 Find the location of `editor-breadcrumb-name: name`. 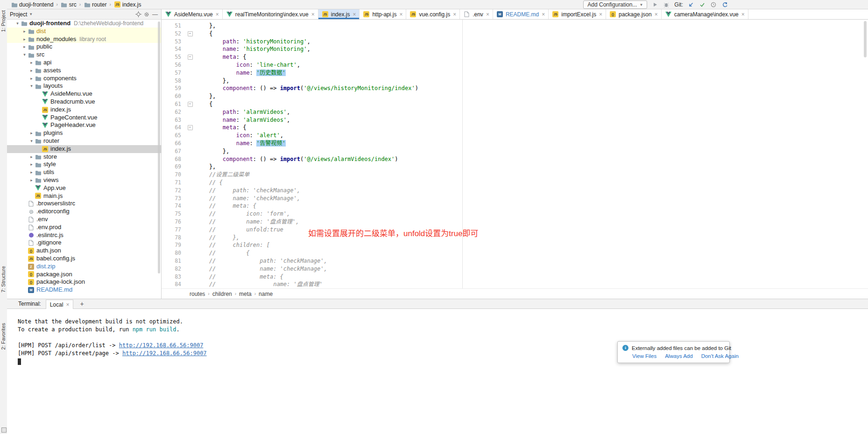

editor-breadcrumb-name: name is located at coordinates (266, 294).